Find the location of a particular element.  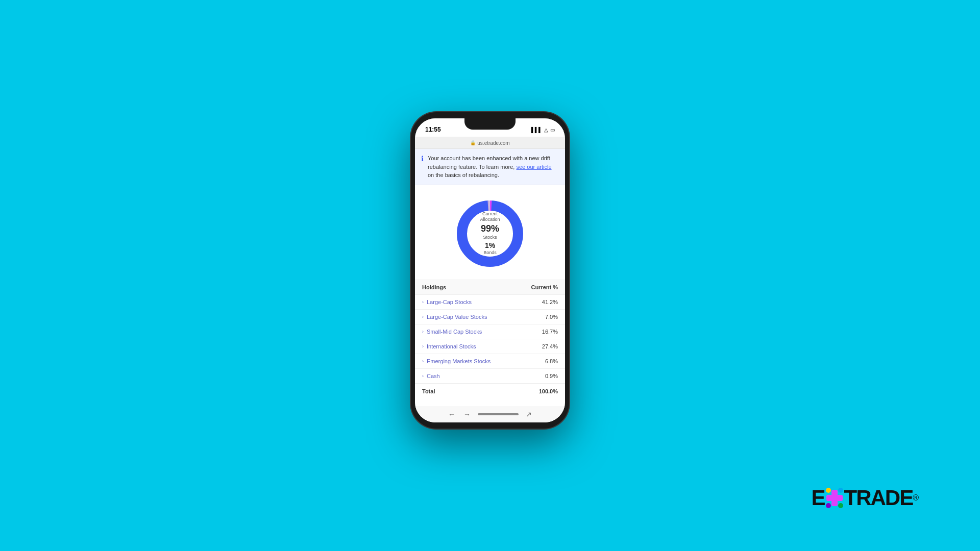

content-area: ℹ Your account has been enhanced with a … is located at coordinates (490, 286).